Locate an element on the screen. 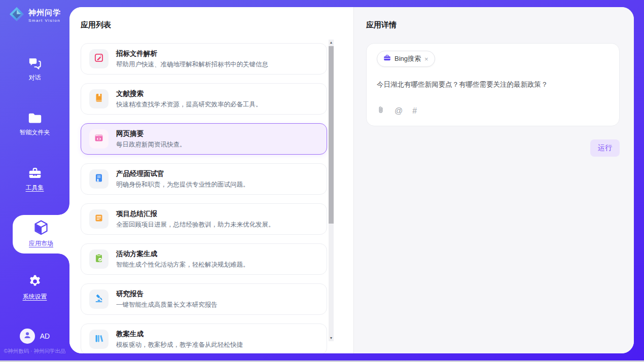 Image resolution: width=644 pixels, height=362 pixels. app-card: 项目总结汇报 全面回顾项目进展，总结经验教训，助力未来优化发展。 is located at coordinates (204, 219).